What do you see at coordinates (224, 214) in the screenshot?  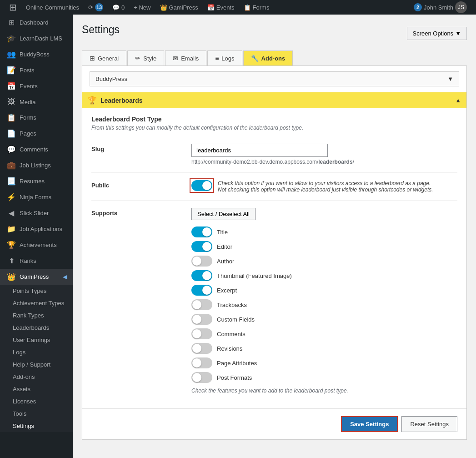 I see `select-deselect-button: Select / Deselect All` at bounding box center [224, 214].